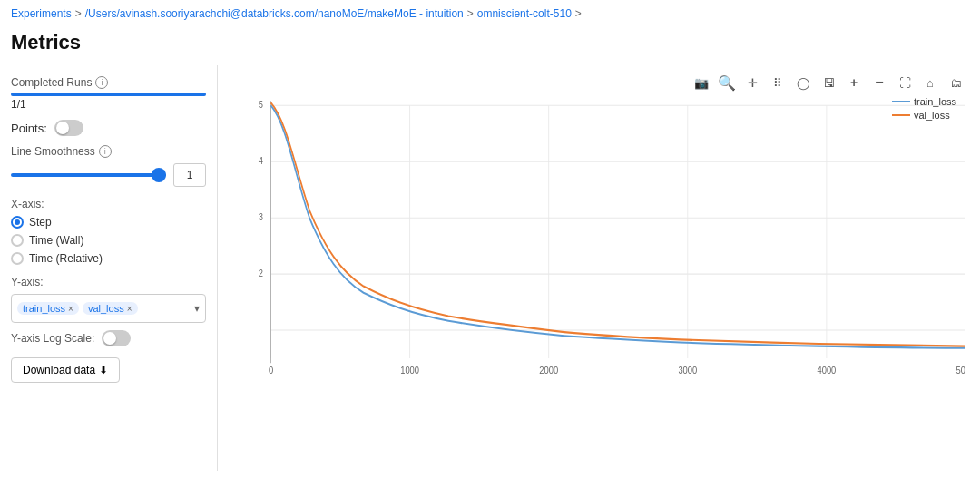 Image resolution: width=980 pixels, height=478 pixels. What do you see at coordinates (930, 83) in the screenshot?
I see `toolbar-home: ⌂` at bounding box center [930, 83].